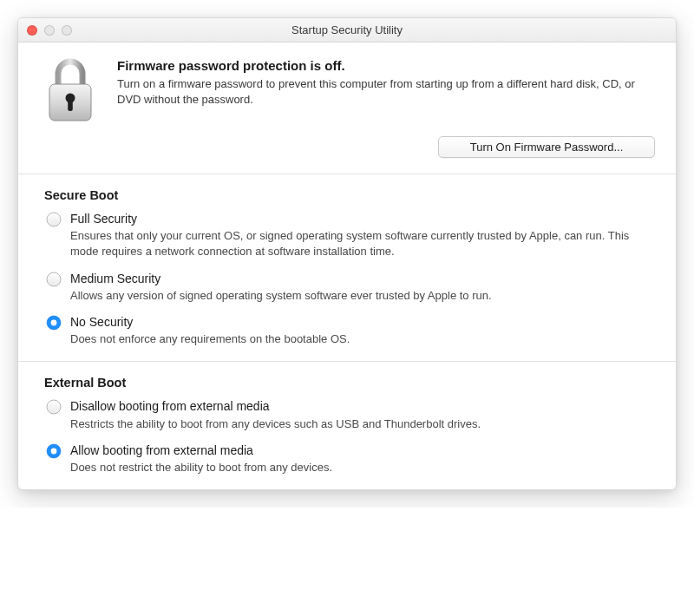  What do you see at coordinates (360, 450) in the screenshot?
I see `option-label: Allow booting from external media` at bounding box center [360, 450].